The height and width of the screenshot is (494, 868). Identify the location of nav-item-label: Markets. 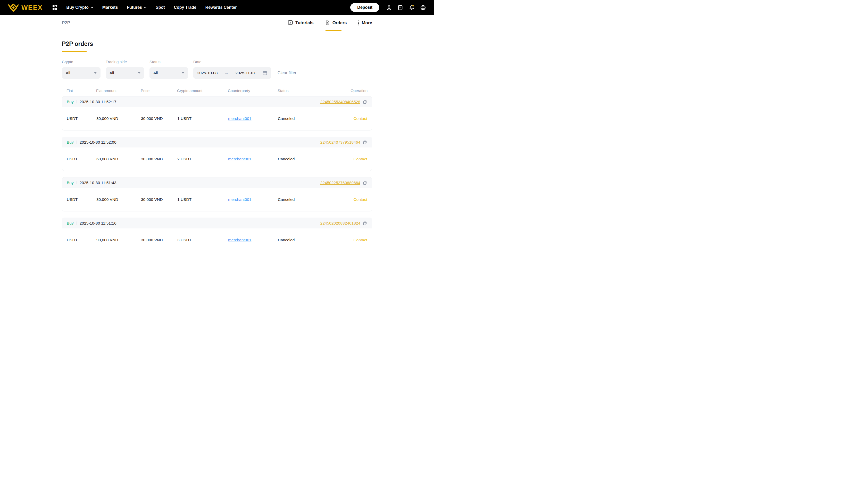
(110, 7).